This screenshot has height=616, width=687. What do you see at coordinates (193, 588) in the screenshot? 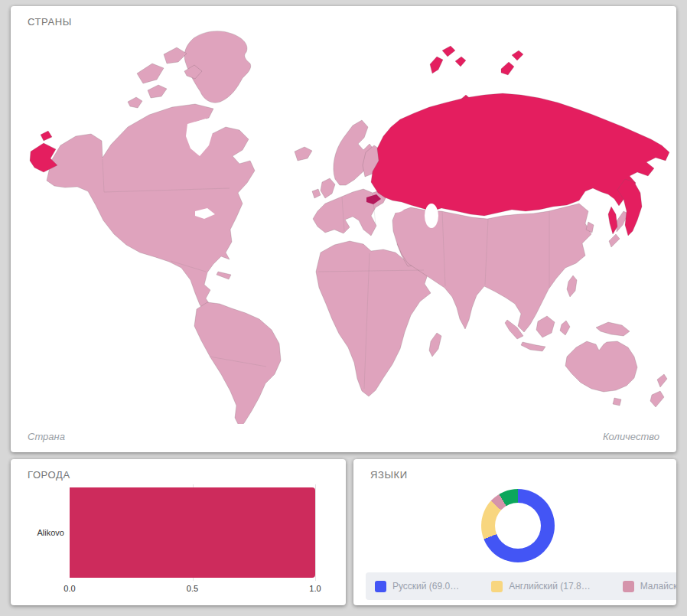
I see `x-tick: 0.5` at bounding box center [193, 588].